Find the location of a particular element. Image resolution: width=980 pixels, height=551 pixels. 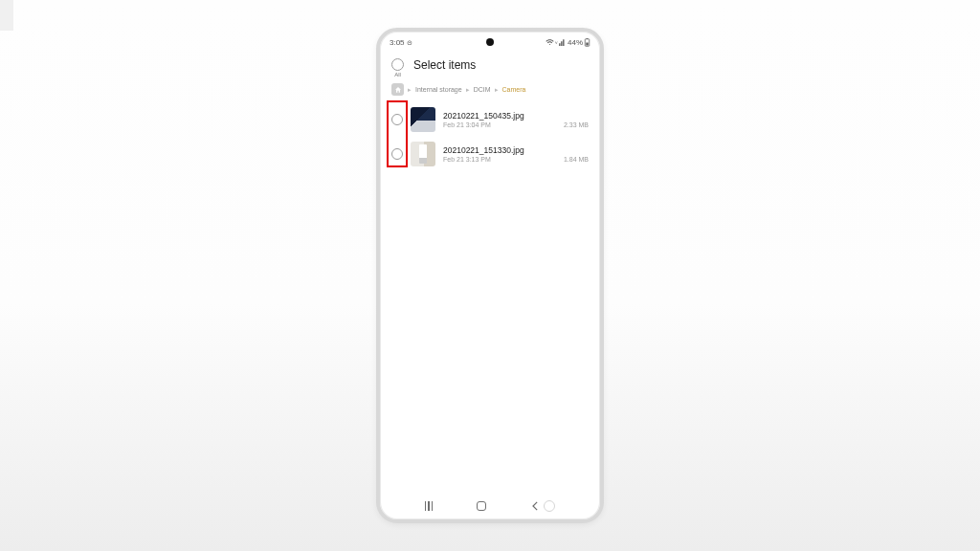

select-all-control: All is located at coordinates (398, 68).